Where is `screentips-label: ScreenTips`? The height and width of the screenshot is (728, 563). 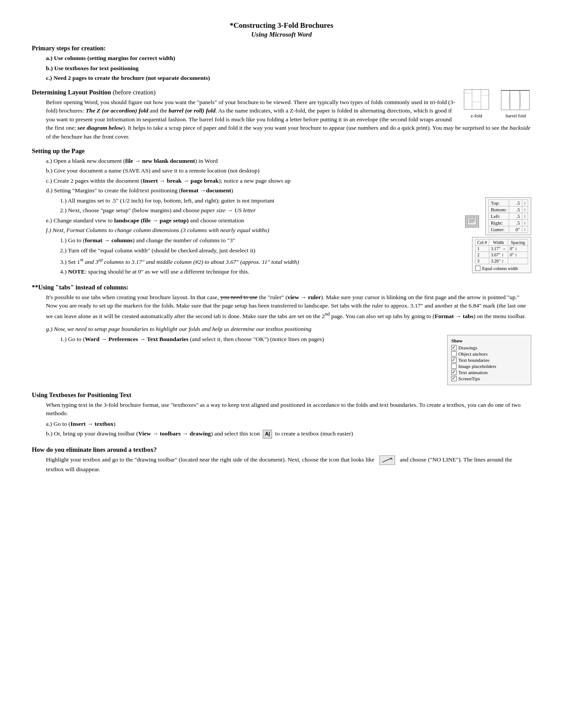 screentips-label: ScreenTips is located at coordinates (469, 379).